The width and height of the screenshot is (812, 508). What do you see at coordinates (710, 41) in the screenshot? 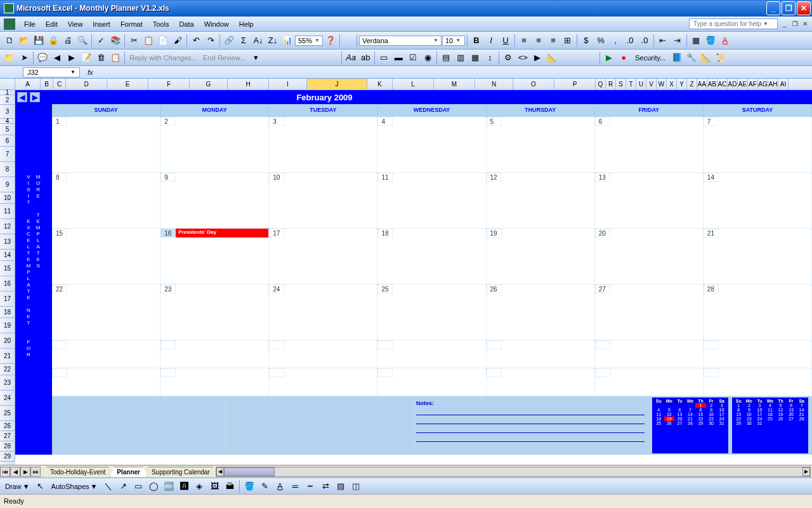
I see `fill-color-button: 🪣` at bounding box center [710, 41].